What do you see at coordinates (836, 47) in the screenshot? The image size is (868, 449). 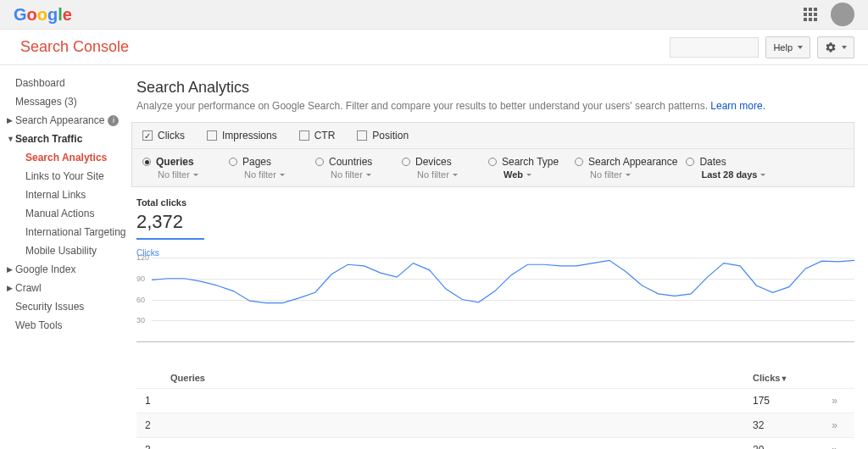 I see `settings-button` at bounding box center [836, 47].